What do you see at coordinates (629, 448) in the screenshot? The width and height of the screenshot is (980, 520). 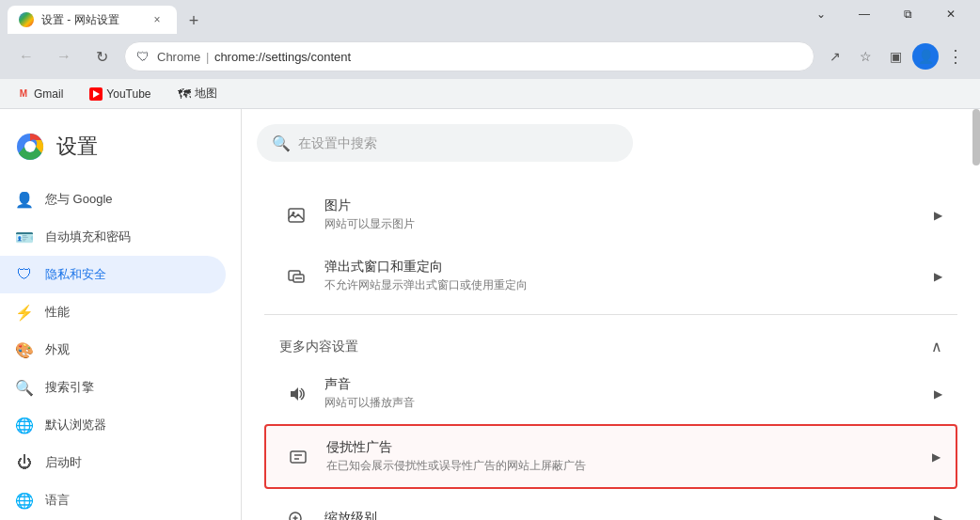 I see `settings-item-ads-title: 侵扰性广告` at bounding box center [629, 448].